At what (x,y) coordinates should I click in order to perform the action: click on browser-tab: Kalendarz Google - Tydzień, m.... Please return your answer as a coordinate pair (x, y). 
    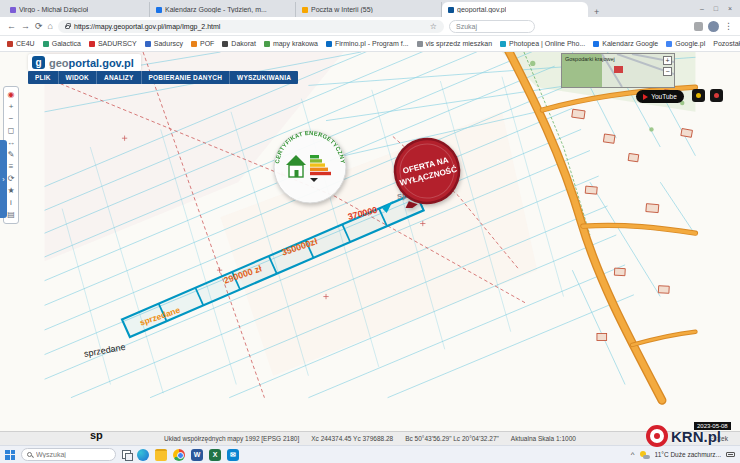
    Looking at the image, I should click on (223, 10).